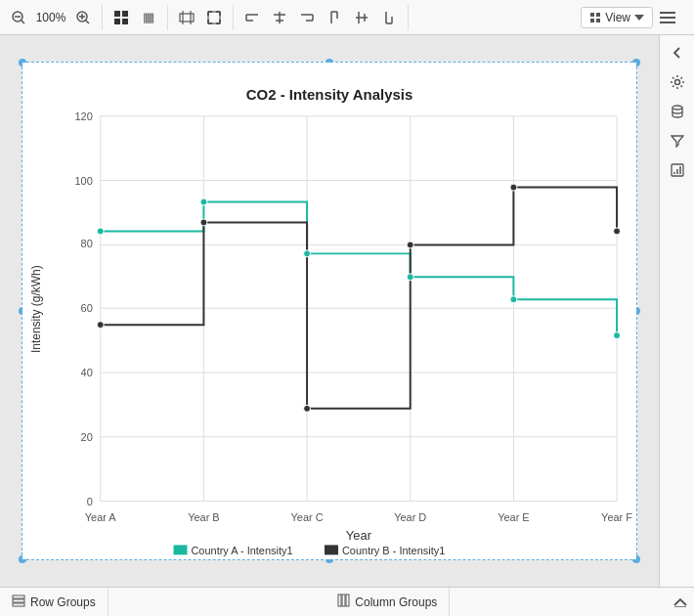 The height and width of the screenshot is (616, 694). I want to click on align-right-button, so click(307, 18).